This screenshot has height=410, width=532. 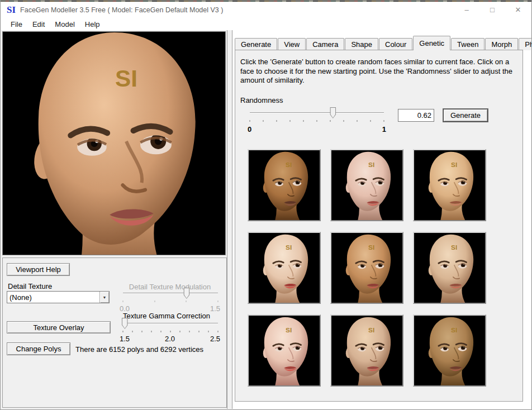 What do you see at coordinates (249, 130) in the screenshot?
I see `range-min-label: 0` at bounding box center [249, 130].